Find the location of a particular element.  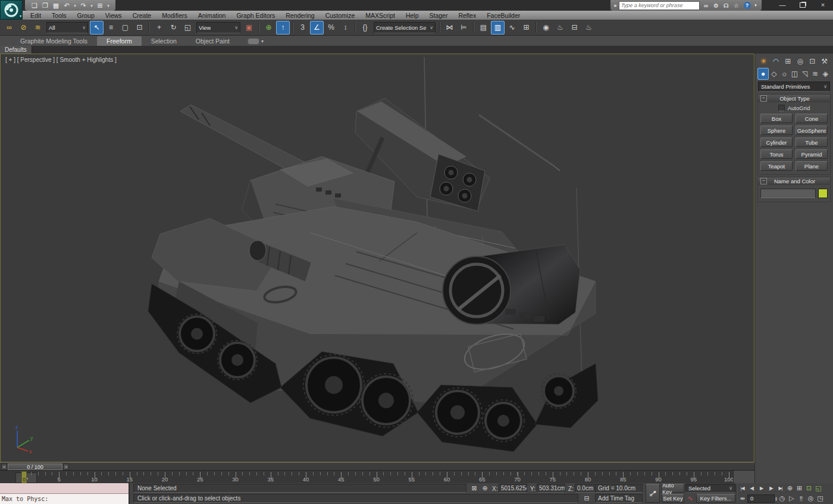

favorites-star-icon: ☆ is located at coordinates (737, 5).